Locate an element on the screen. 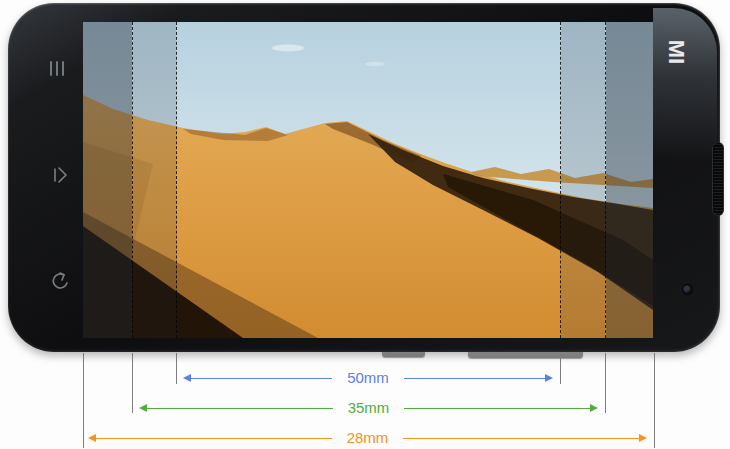  dimension-35mm: 35mm is located at coordinates (368, 408).